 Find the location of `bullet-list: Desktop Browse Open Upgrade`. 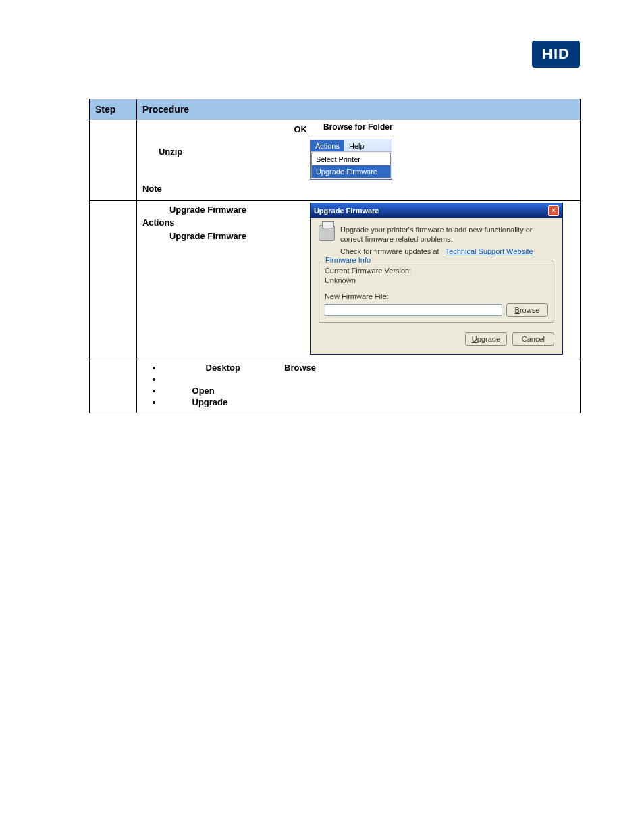

bullet-list: Desktop Browse Open Upgrade is located at coordinates (369, 385).